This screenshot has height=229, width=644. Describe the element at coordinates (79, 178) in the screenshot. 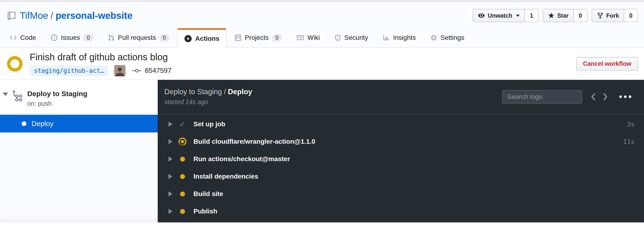

I see `sidebar-empty-area` at that location.